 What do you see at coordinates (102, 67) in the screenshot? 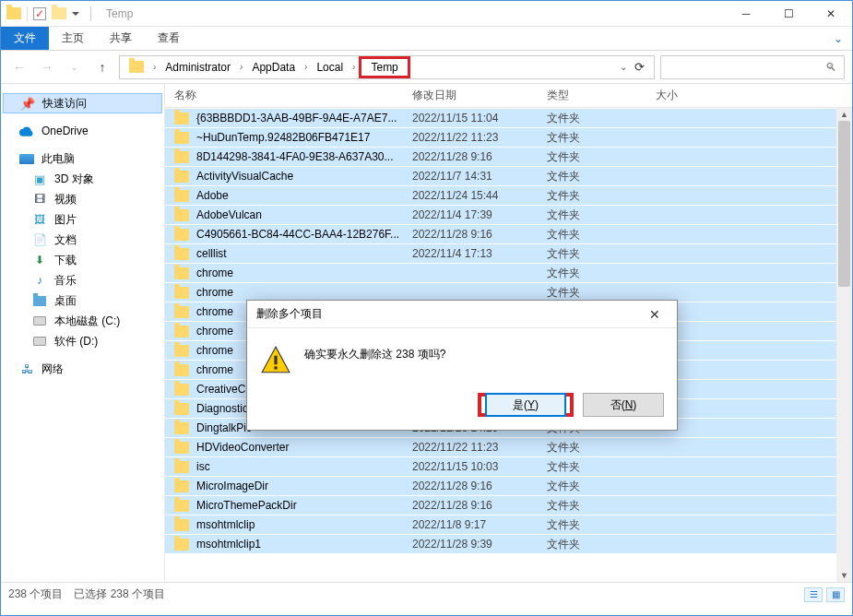
I see `up-button: ↑` at bounding box center [102, 67].